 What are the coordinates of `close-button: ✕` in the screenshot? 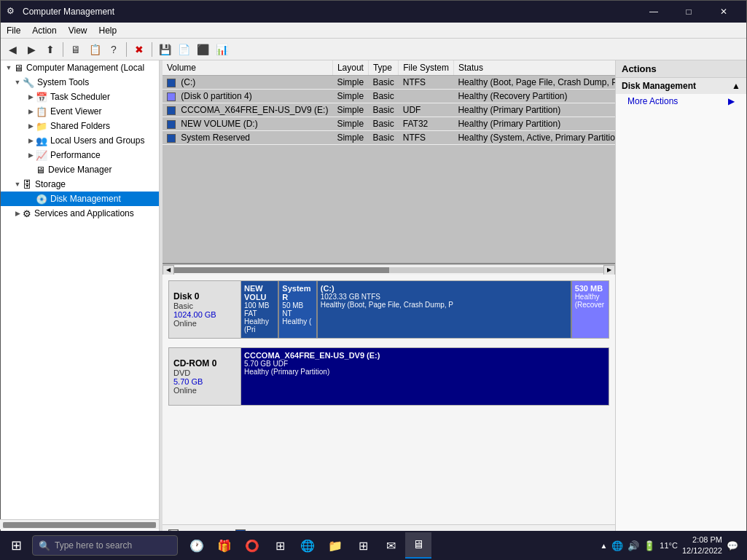 It's located at (724, 12).